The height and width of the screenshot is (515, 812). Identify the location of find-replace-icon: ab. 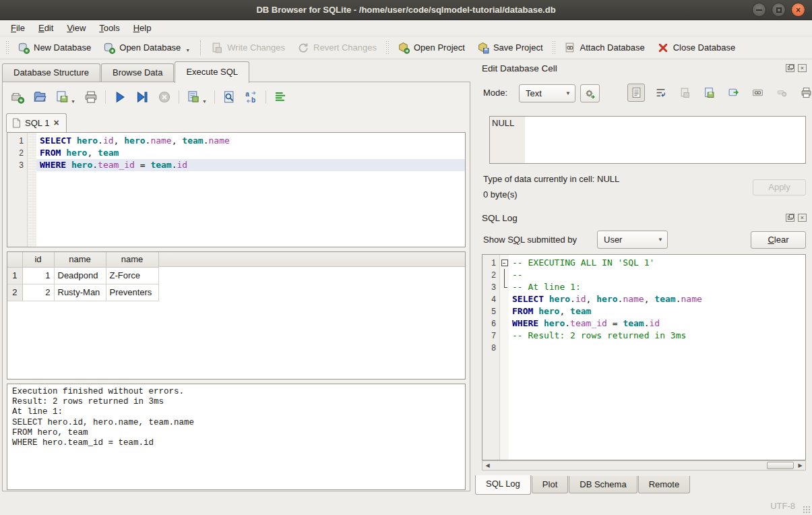
(251, 97).